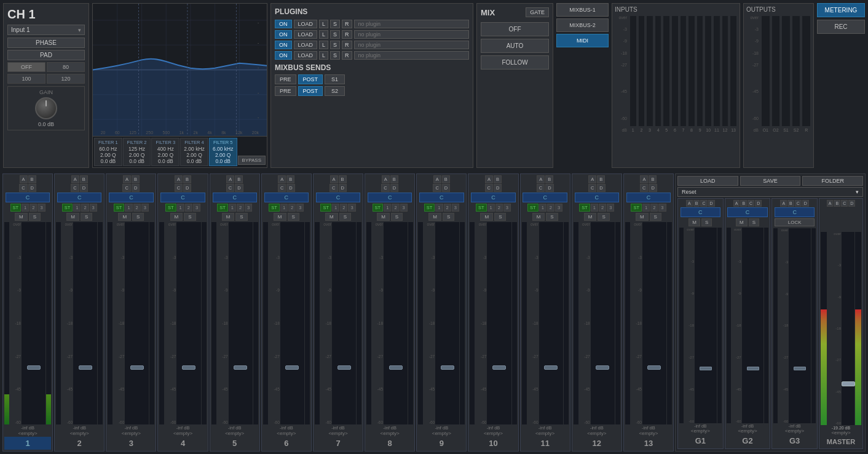 The width and height of the screenshot is (868, 454). What do you see at coordinates (794, 212) in the screenshot?
I see `g3-c-large: C` at bounding box center [794, 212].